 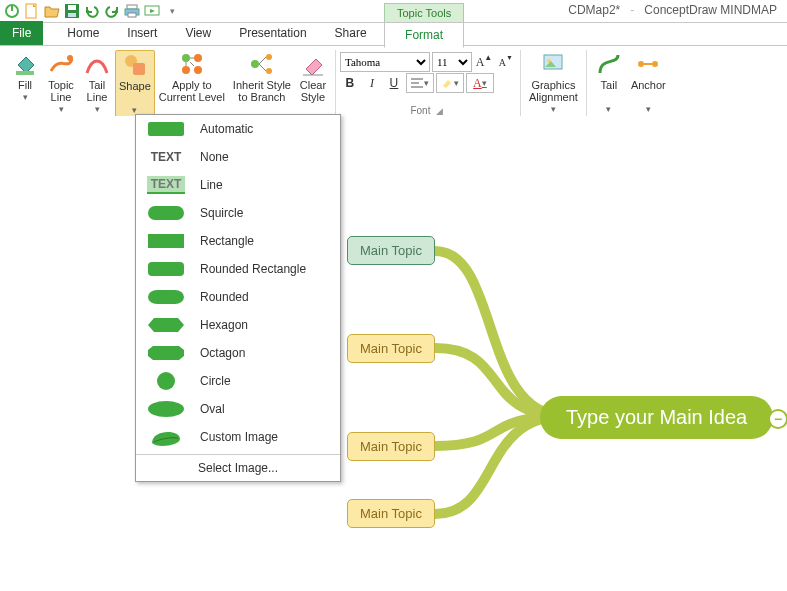 I want to click on shape-item-oval: Oval, so click(x=238, y=409).